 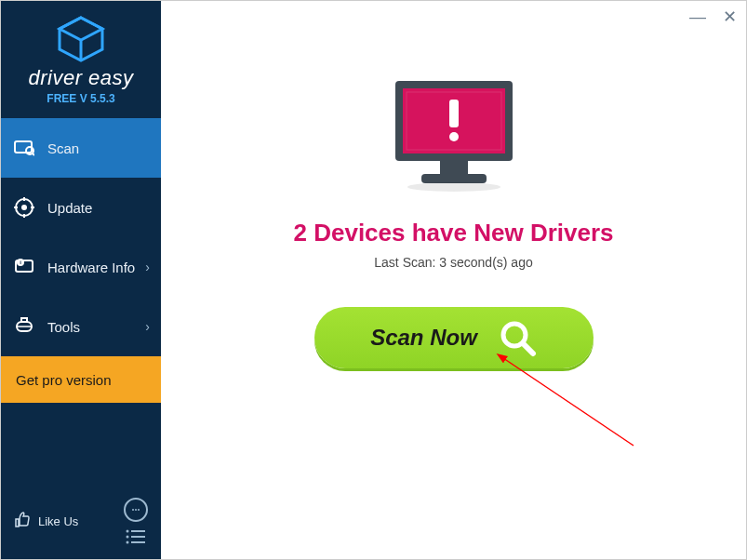 What do you see at coordinates (70, 208) in the screenshot?
I see `sidebar-item-label: Update` at bounding box center [70, 208].